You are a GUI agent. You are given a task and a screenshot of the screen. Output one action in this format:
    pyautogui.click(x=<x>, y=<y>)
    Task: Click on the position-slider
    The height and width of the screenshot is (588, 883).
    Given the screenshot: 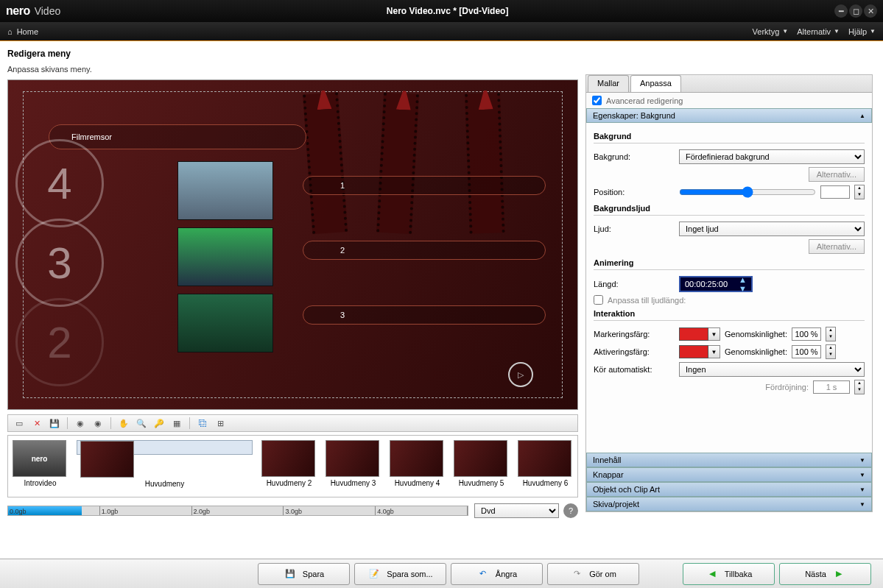 What is the action you would take?
    pyautogui.click(x=747, y=192)
    